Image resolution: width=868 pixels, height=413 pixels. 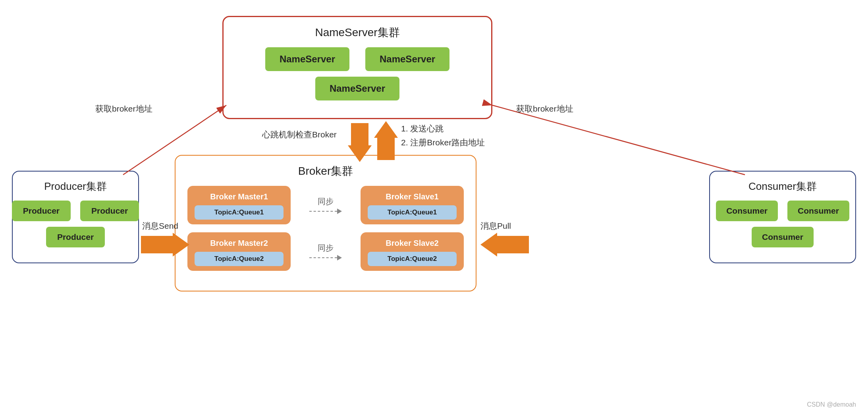 What do you see at coordinates (747, 211) in the screenshot?
I see `consumer-box-1: Consumer` at bounding box center [747, 211].